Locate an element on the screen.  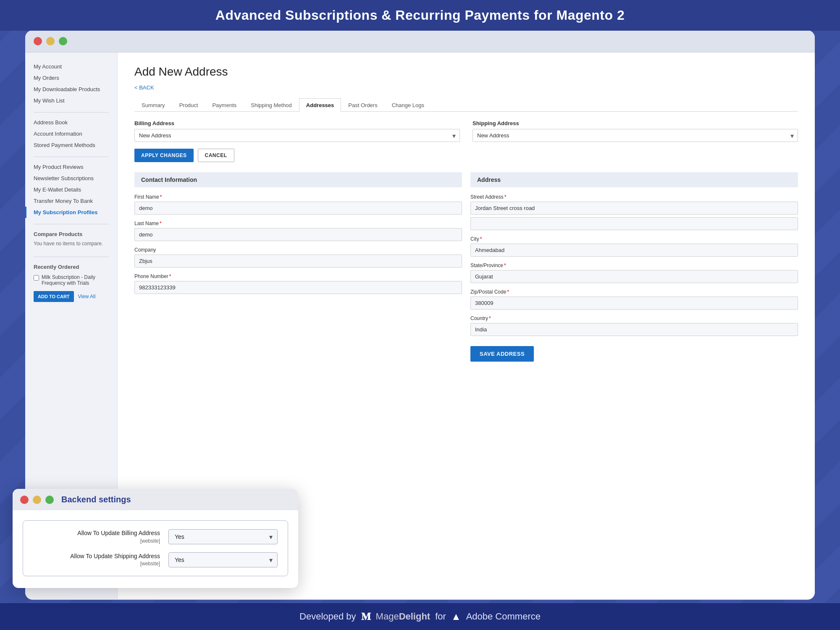
first-name-label: First Name* is located at coordinates (298, 197).